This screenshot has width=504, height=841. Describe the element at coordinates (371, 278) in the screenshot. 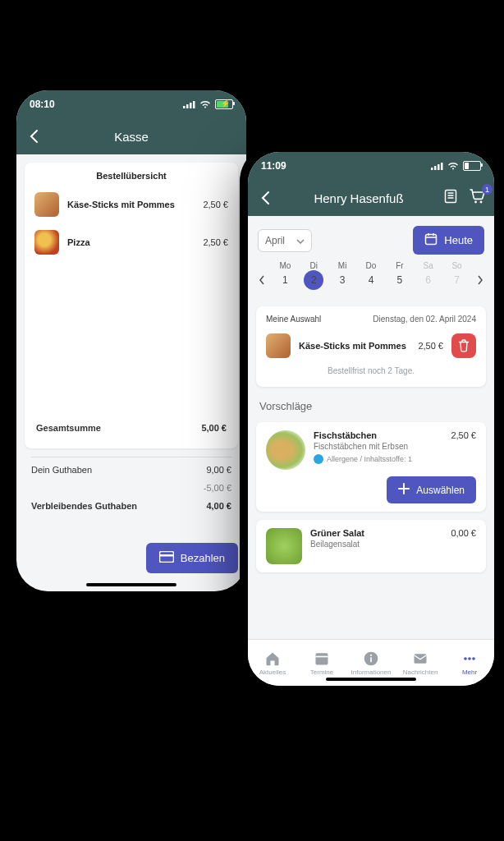

I see `week-strip: Mo Di Mi Do Fr Sa So 1 2 3 4` at that location.